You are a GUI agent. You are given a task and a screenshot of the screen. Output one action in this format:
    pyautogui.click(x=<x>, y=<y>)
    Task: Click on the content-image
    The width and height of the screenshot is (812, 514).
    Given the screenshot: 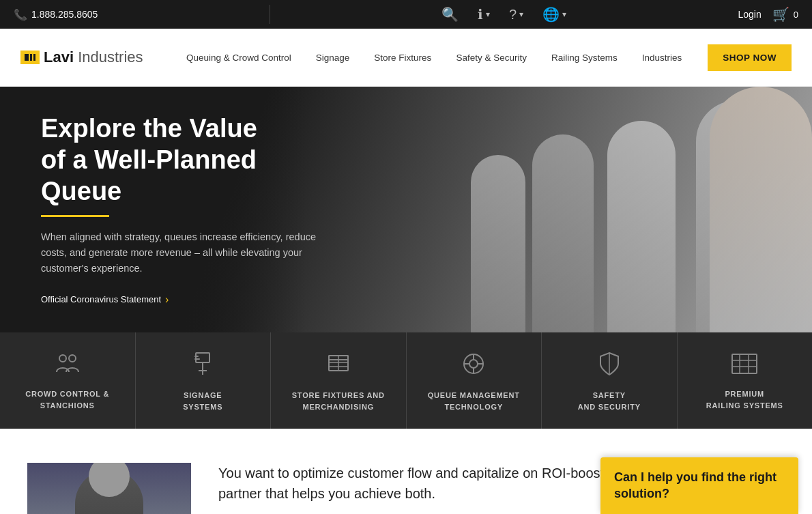 What is the action you would take?
    pyautogui.click(x=109, y=489)
    